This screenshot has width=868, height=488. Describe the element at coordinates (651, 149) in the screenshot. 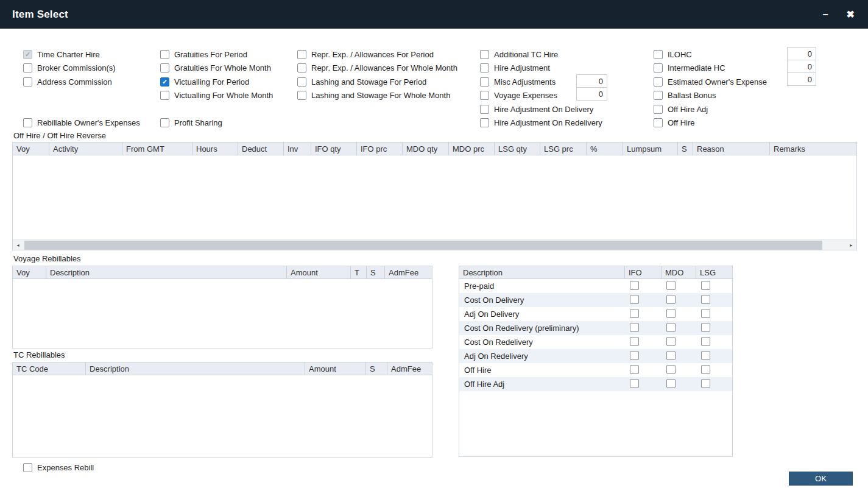

I see `offhire-col-lumpsum: Lumpsum` at that location.